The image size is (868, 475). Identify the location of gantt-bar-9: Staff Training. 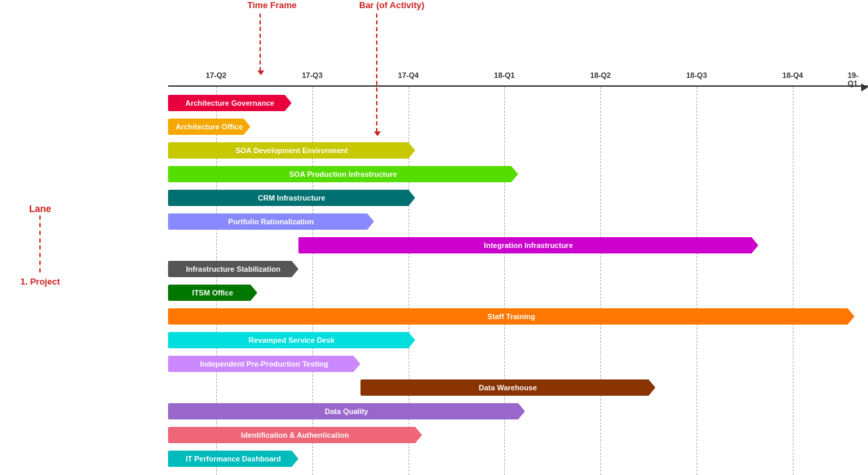
(511, 316).